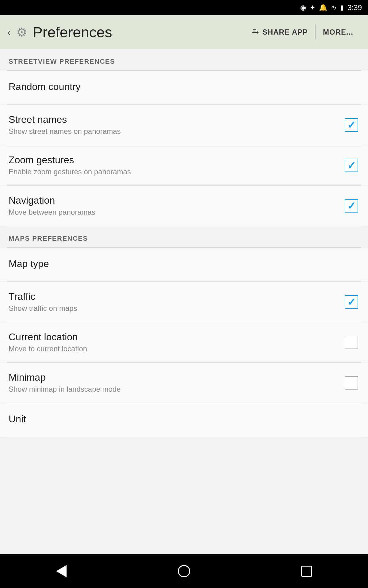  I want to click on page-title: Preferences, so click(72, 32).